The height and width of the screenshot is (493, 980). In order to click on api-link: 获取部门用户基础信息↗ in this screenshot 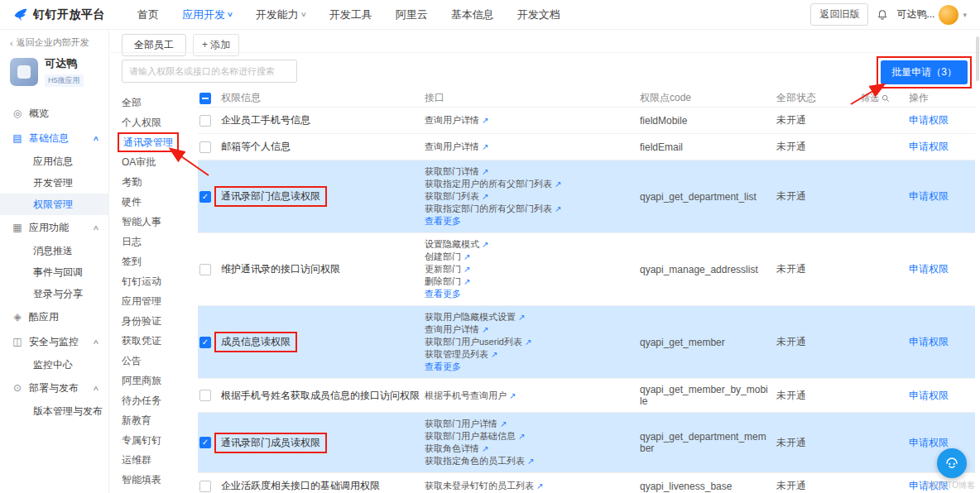, I will do `click(475, 437)`.